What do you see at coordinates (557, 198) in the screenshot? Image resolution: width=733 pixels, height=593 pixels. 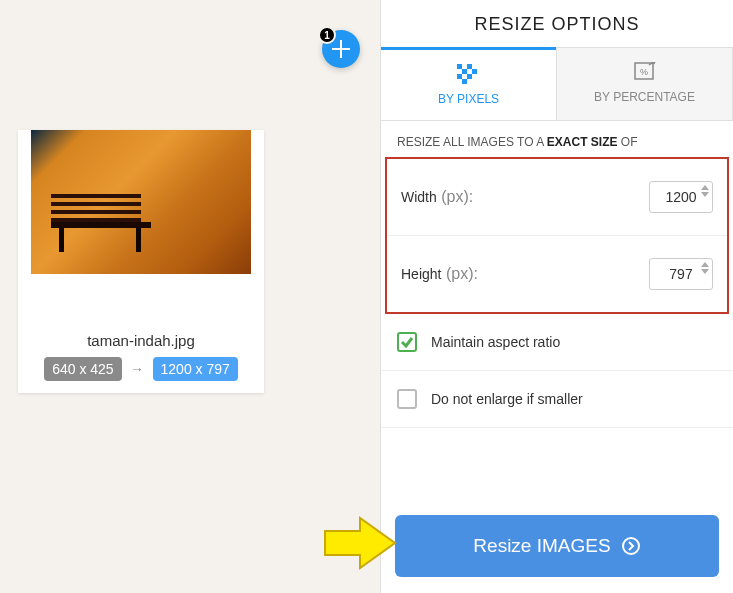 I see `width-row: Width (px):` at bounding box center [557, 198].